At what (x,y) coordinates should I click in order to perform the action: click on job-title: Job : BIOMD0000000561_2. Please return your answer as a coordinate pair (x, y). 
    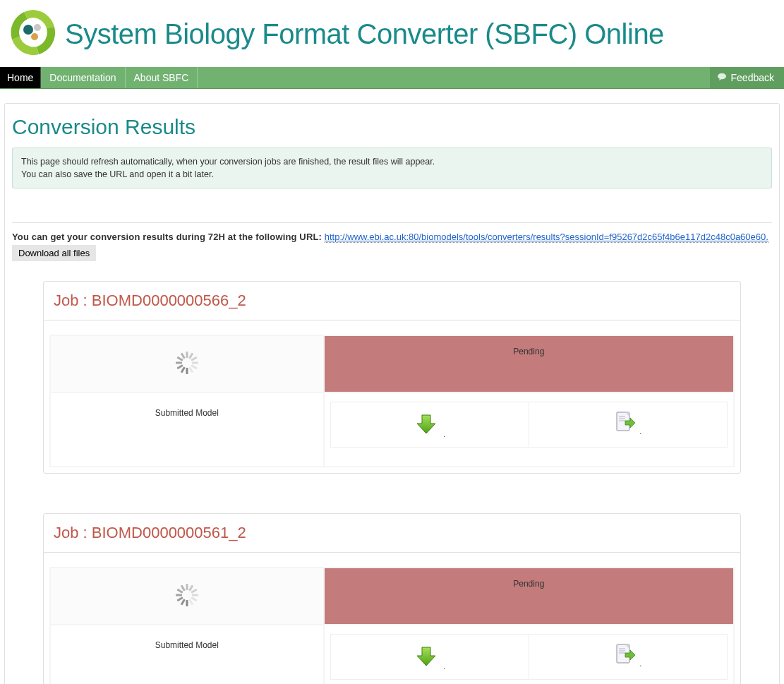
    Looking at the image, I should click on (392, 534).